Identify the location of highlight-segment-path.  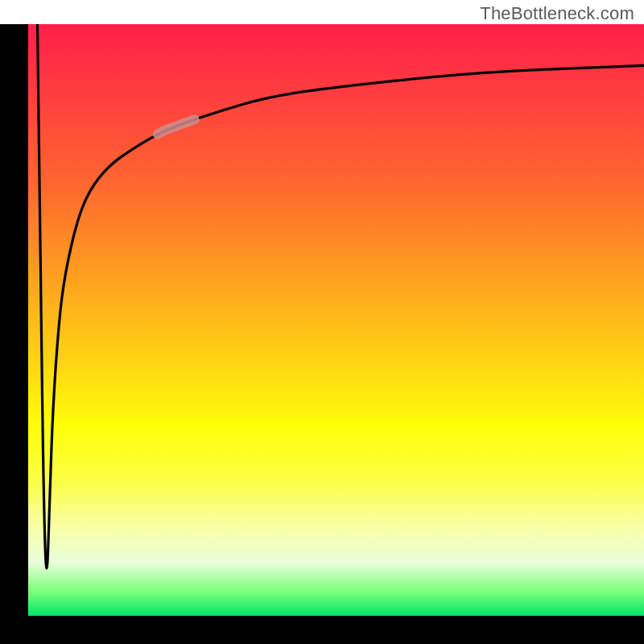
(176, 127).